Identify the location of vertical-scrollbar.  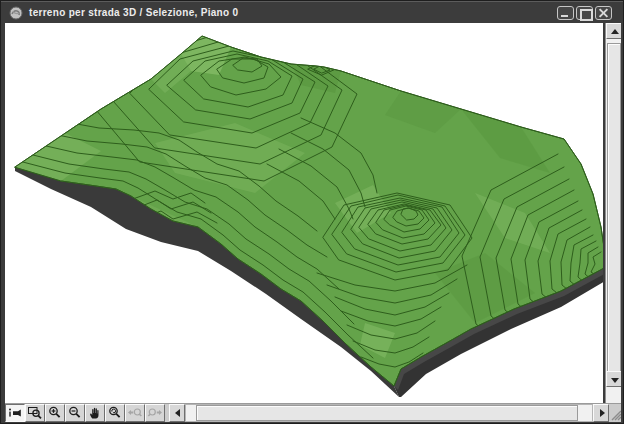
(613, 213).